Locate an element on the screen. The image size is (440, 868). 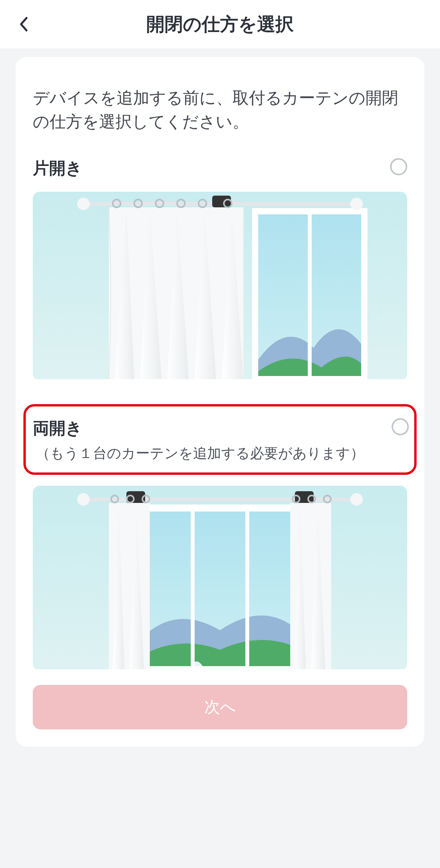
instruction-text: デバイスを追加する前に、取付るカーテンの開閉の仕方を選択してください。 is located at coordinates (220, 110).